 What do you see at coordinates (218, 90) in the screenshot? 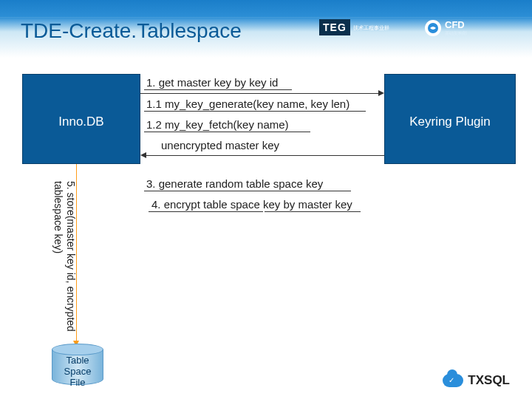
I see `msg-1-underline` at bounding box center [218, 90].